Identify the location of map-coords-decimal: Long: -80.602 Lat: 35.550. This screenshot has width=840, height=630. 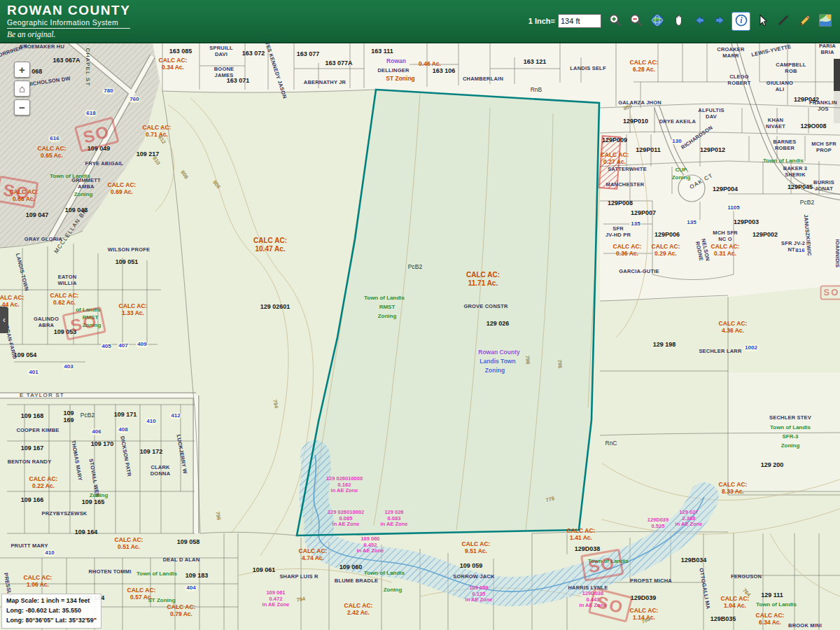
(52, 611).